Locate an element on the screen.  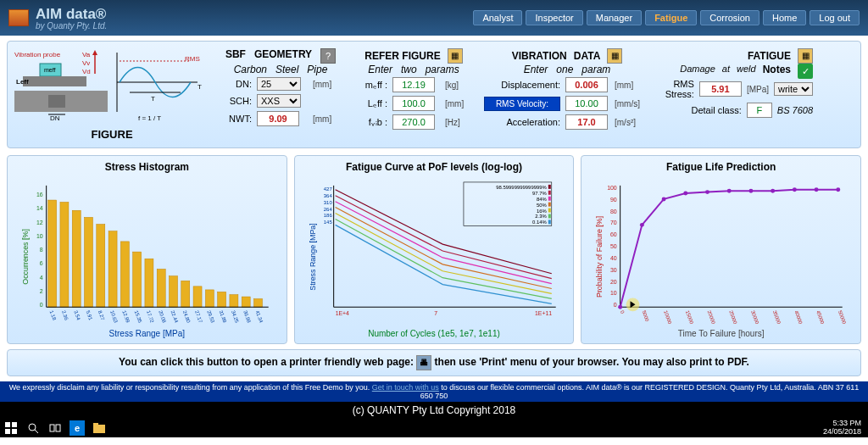
svg-text: 186 is located at coordinates (327, 215).